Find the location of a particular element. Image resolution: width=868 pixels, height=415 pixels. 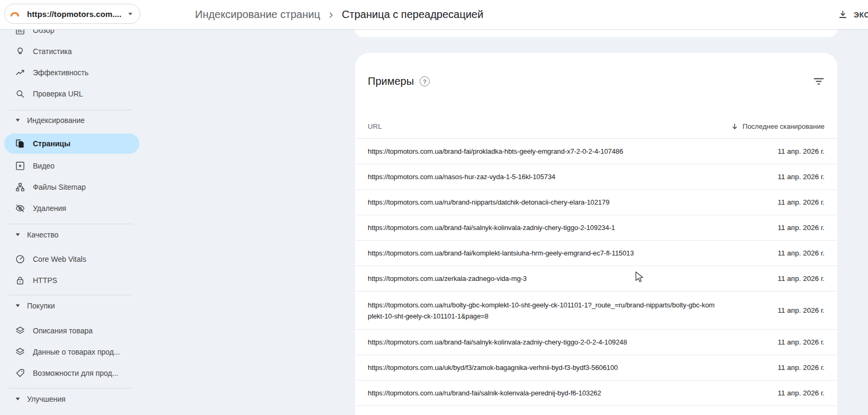

table-row: https://topmotors.com.ua/nasos-hur-zaz-v… is located at coordinates (596, 177).